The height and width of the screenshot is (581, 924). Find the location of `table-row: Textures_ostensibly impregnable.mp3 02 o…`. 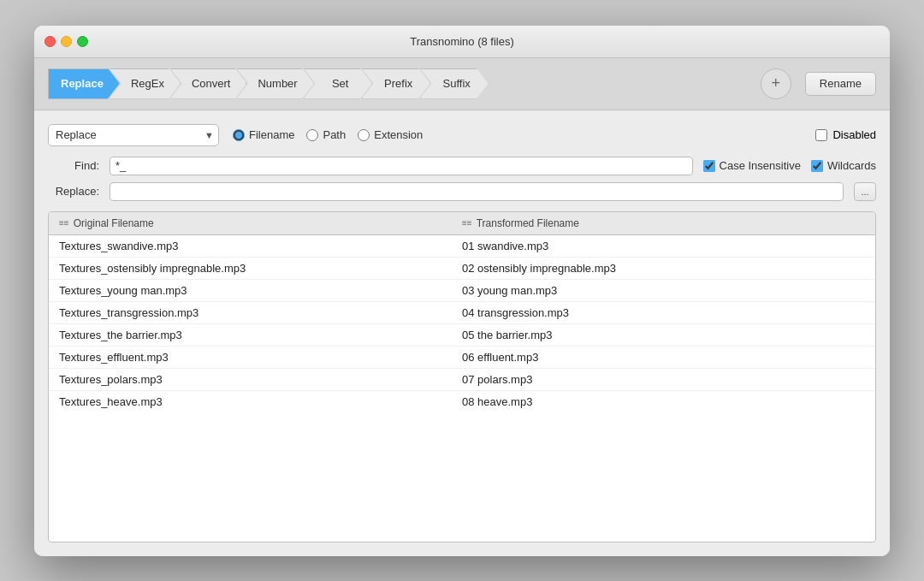

table-row: Textures_ostensibly impregnable.mp3 02 o… is located at coordinates (462, 269).